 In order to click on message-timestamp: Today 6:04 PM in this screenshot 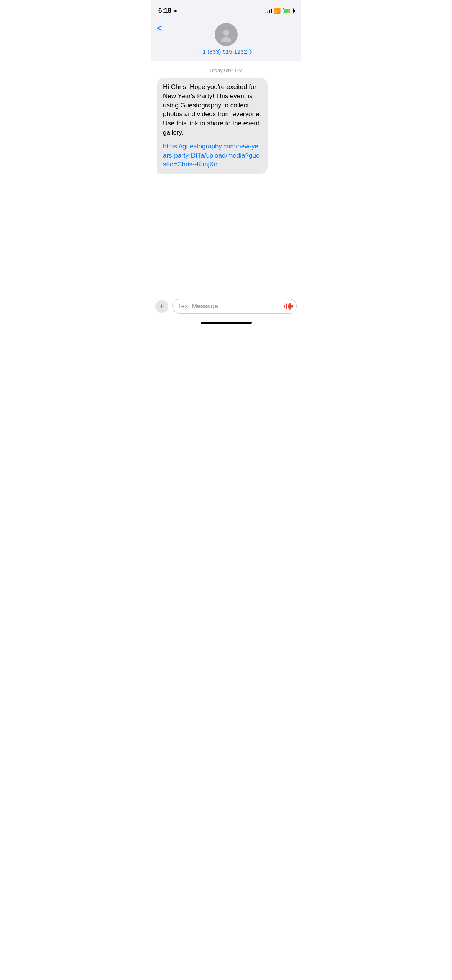, I will do `click(226, 70)`.